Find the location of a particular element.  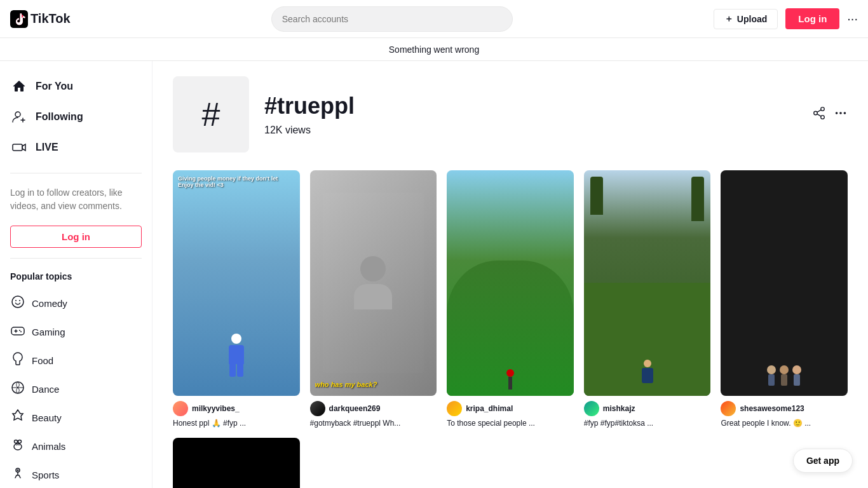

logo-text: TikTok is located at coordinates (51, 19).